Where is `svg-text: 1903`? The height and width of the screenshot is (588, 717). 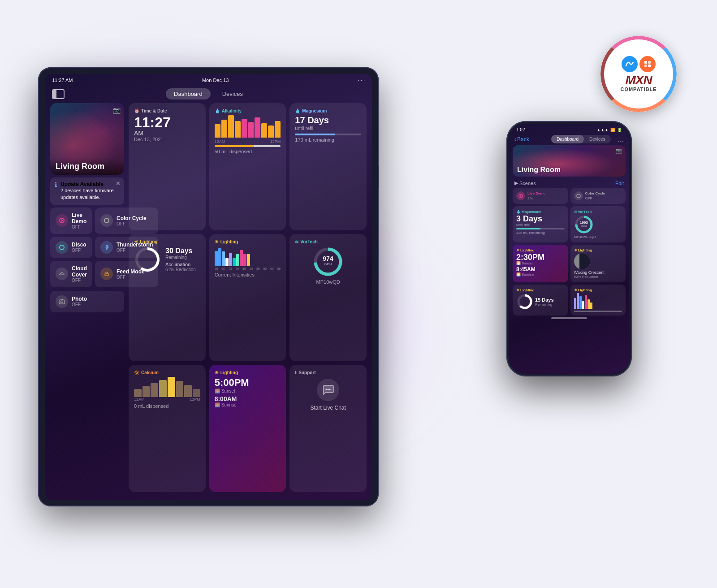 svg-text: 1903 is located at coordinates (584, 222).